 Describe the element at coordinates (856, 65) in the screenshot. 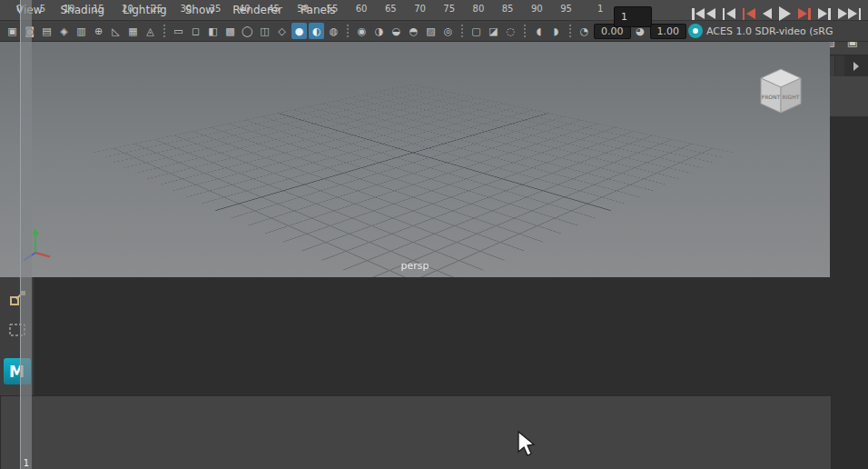

I see `shelf-scroll-right-icon` at that location.